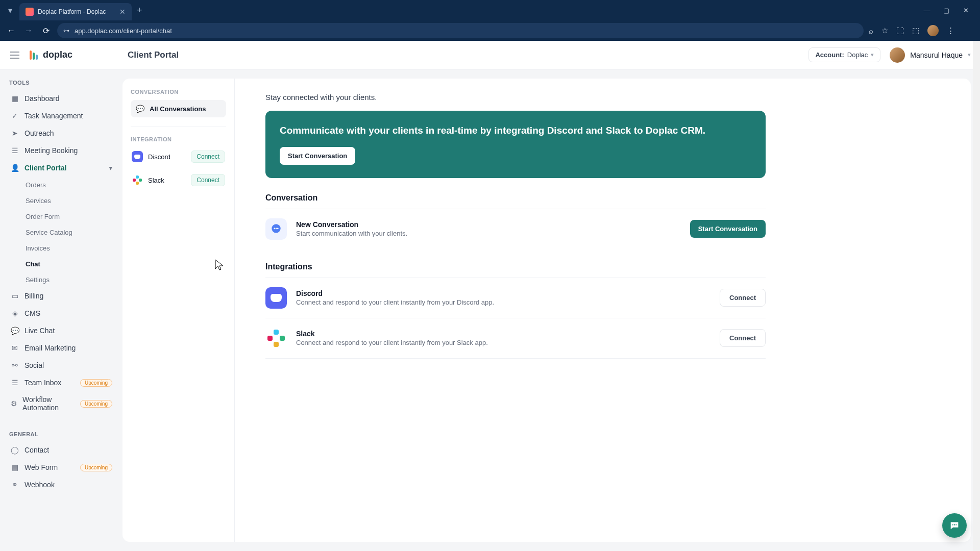 The width and height of the screenshot is (980, 551). Describe the element at coordinates (61, 485) in the screenshot. I see `sidebar-item-webhook: ⚭Webhook` at that location.